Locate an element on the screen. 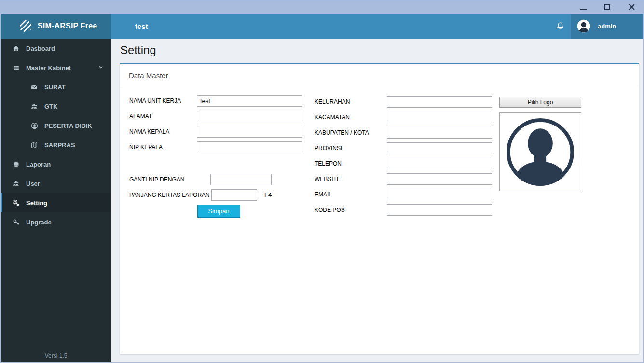 Image resolution: width=644 pixels, height=363 pixels. alamat-input is located at coordinates (250, 116).